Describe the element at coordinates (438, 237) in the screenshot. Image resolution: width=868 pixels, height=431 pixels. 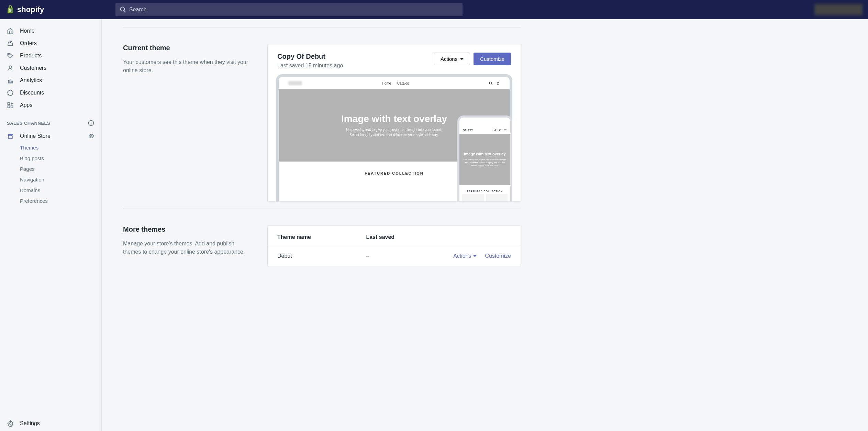
I see `col-last-saved: Last saved` at that location.